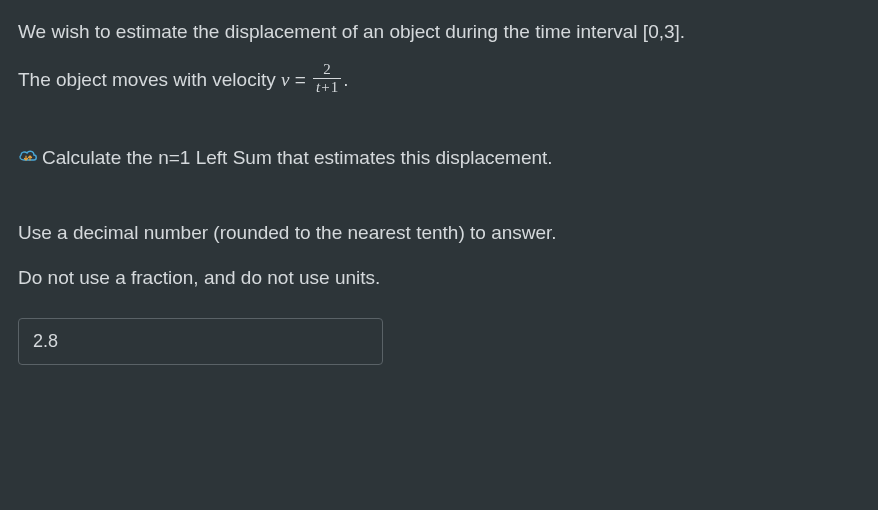  I want to click on cloud-icon, so click(28, 157).